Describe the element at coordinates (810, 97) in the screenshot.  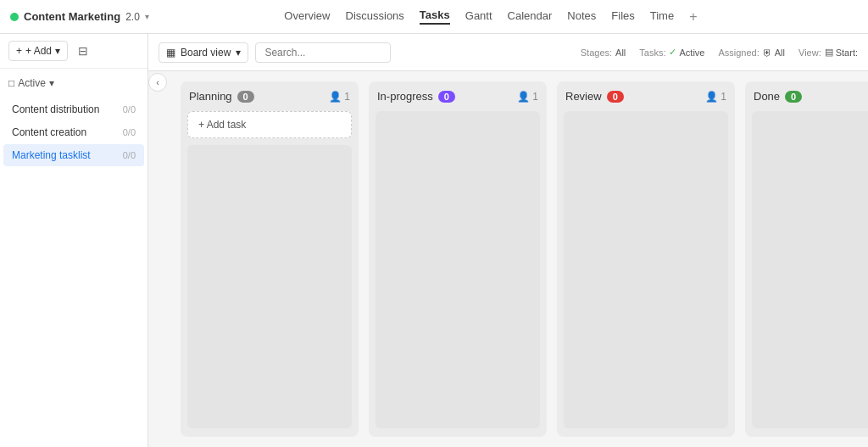
I see `column-header-done: Done 0 👤 1` at that location.